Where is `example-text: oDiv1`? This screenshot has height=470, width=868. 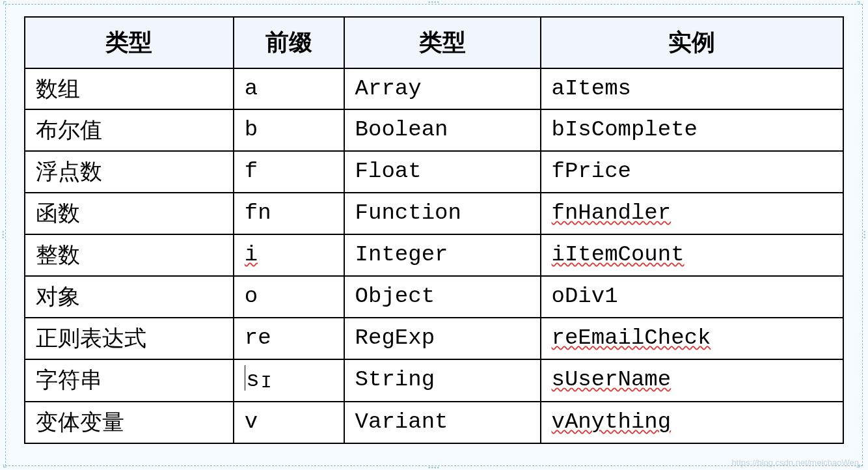 example-text: oDiv1 is located at coordinates (585, 296).